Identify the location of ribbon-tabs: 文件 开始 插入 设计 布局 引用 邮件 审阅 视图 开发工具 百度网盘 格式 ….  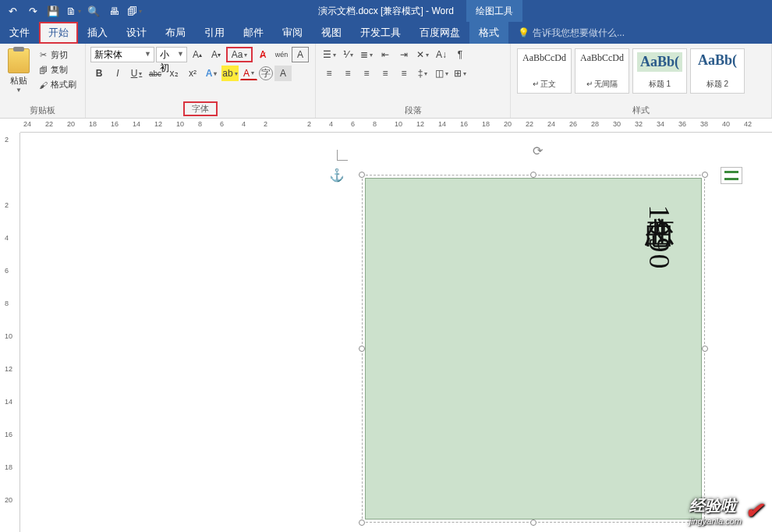
(386, 33).